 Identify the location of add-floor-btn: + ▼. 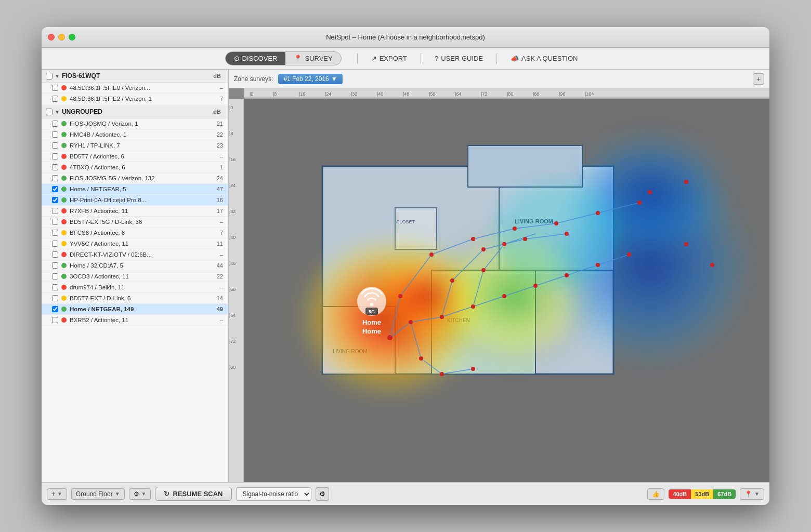
(57, 494).